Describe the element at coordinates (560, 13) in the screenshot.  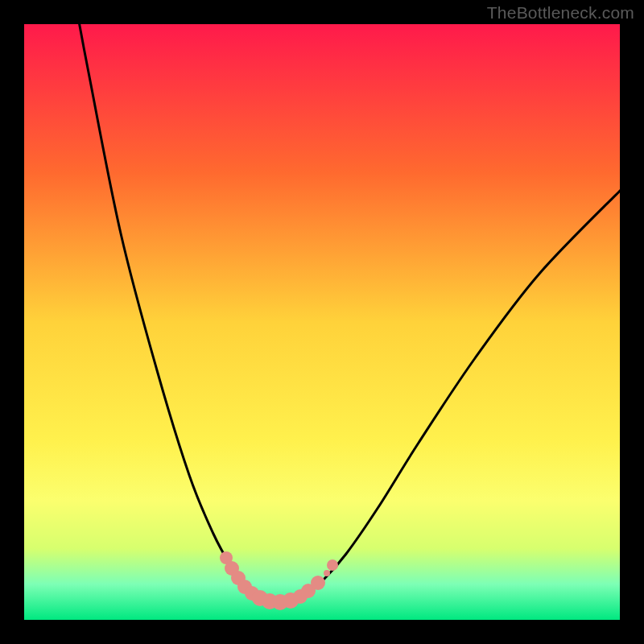
I see `watermark-text: TheBottleneck.com` at that location.